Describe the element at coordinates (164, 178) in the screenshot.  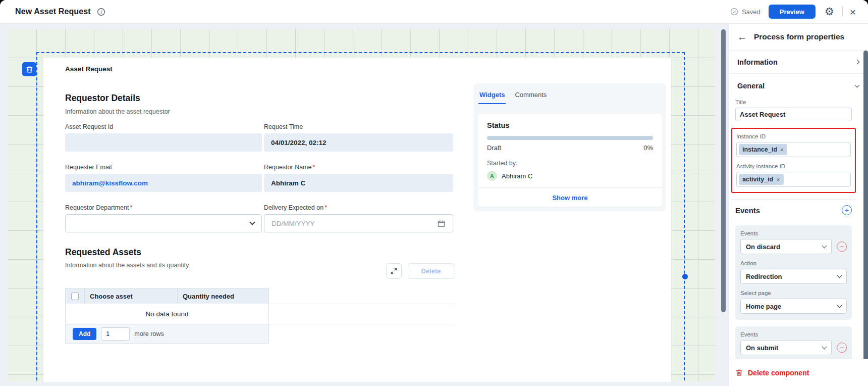
I see `field-requester-email: Requester Email abhiram@kissflow.com` at that location.